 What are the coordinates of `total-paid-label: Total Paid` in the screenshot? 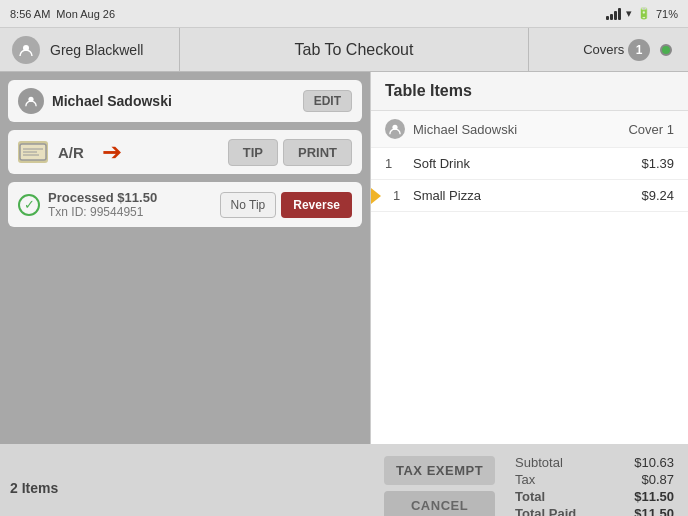 It's located at (556, 511).